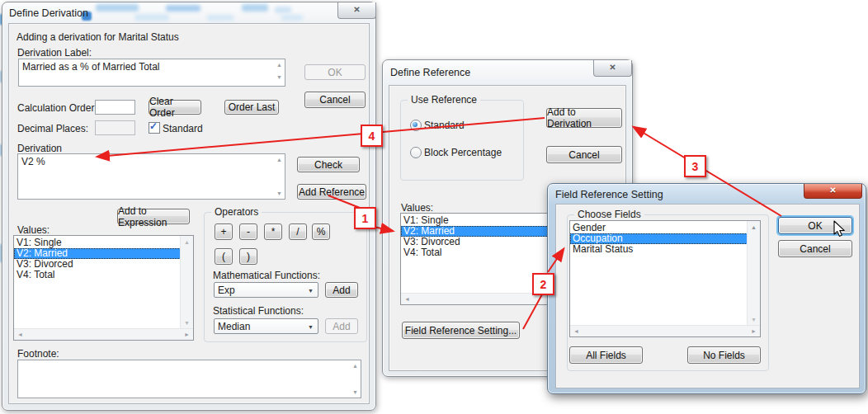 The height and width of the screenshot is (414, 868). Describe the element at coordinates (104, 288) in the screenshot. I see `values-listbox: V1: Single V2: Married V3: Divorced V4: …` at that location.